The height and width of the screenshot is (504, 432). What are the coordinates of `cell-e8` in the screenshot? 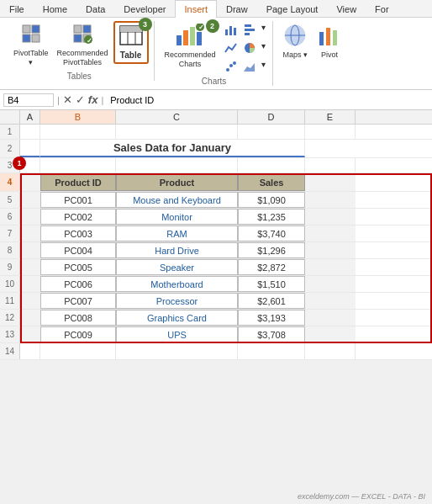 It's located at (330, 251).